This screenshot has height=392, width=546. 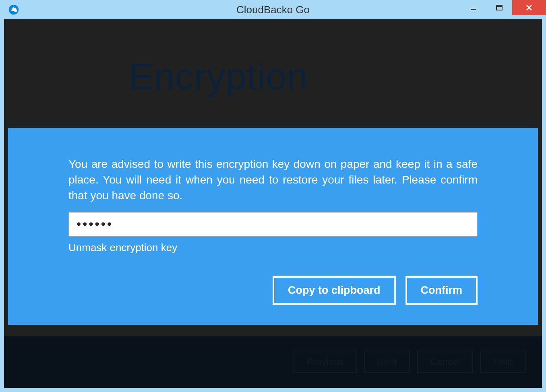 I want to click on modal-message: You are advised to write this encryption…, so click(x=273, y=180).